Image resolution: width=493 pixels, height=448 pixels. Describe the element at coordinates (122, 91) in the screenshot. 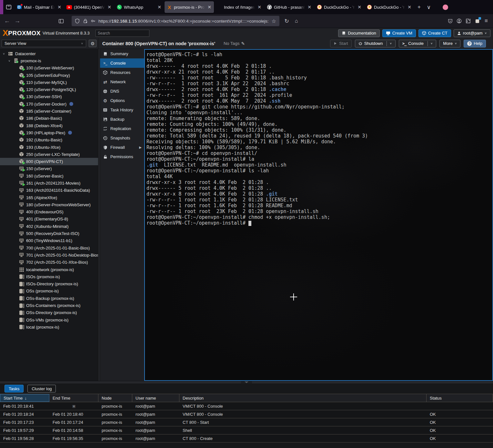

I see `tab-dns: DNS` at that location.